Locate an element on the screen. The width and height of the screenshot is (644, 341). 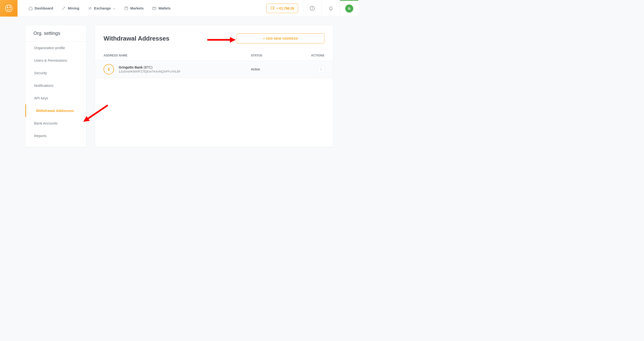
avatar-initial: N is located at coordinates (349, 9).